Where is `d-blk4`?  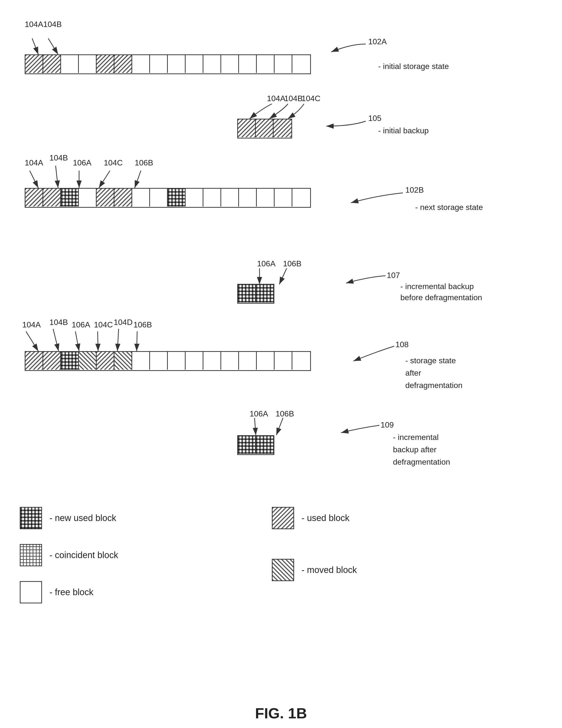
d-blk4 is located at coordinates (88, 361).